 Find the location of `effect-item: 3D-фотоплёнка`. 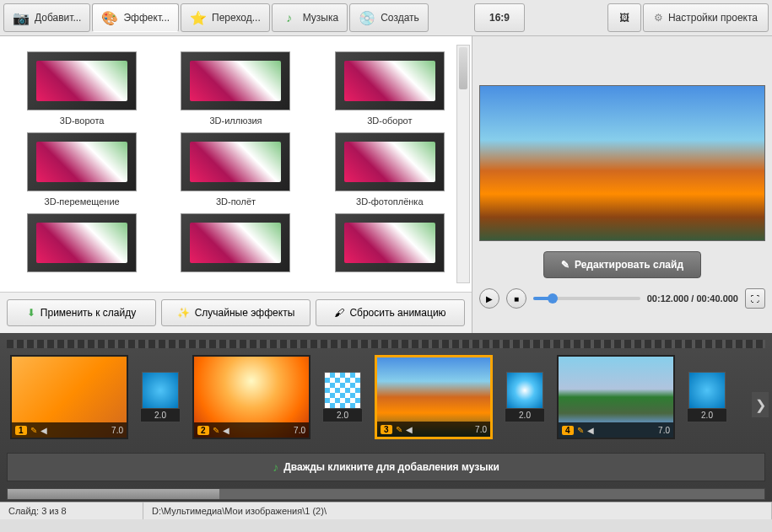

effect-item: 3D-фотоплёнка is located at coordinates (390, 169).